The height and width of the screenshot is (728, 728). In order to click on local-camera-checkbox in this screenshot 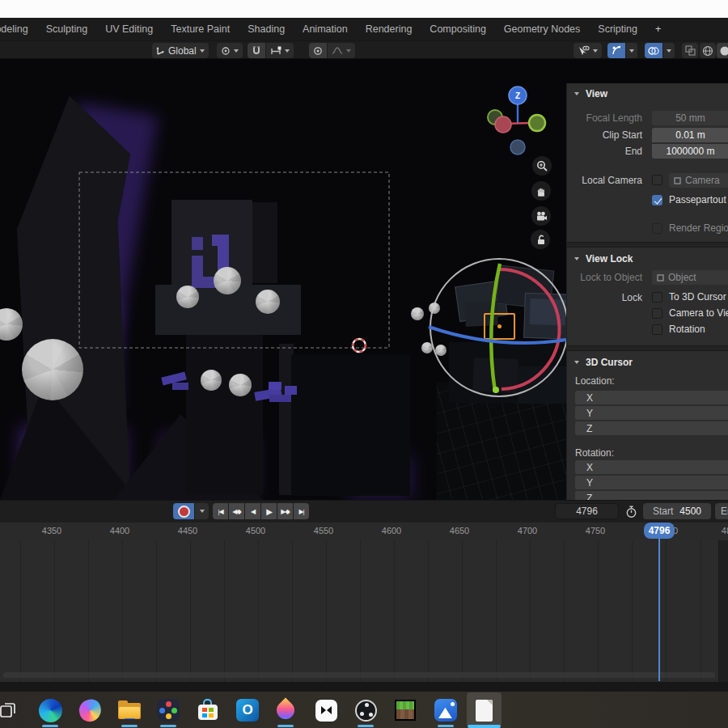, I will do `click(657, 180)`.